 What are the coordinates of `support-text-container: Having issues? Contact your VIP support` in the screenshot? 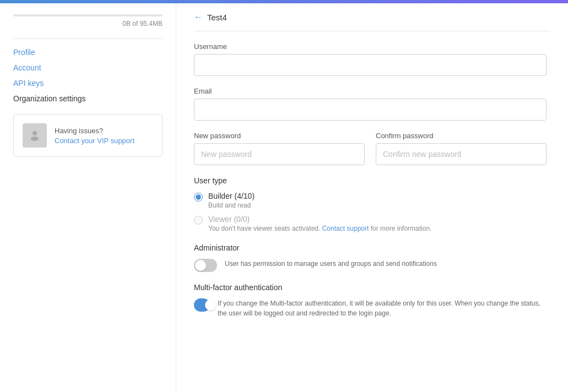 It's located at (95, 135).